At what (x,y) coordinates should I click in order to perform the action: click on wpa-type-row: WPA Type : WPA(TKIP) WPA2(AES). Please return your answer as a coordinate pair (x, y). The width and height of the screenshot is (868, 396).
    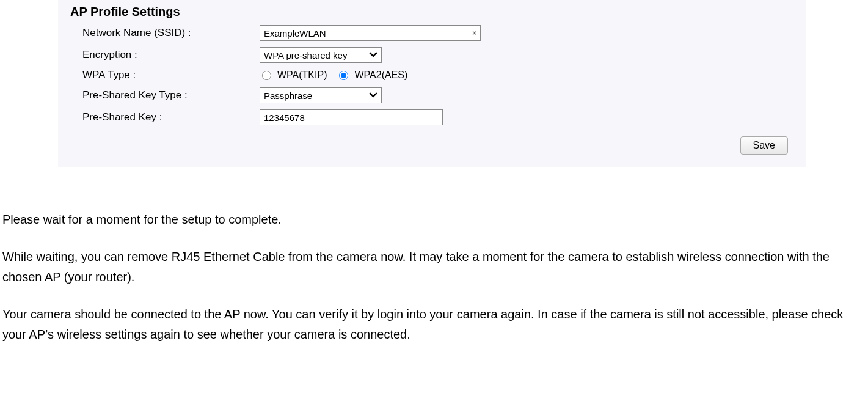
    Looking at the image, I should click on (439, 75).